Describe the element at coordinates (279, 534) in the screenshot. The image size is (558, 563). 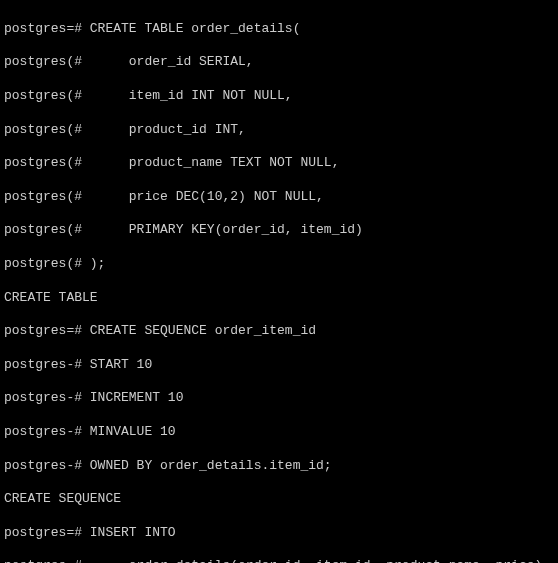
I see `terminal-line: postgres=# INSERT INTO` at that location.